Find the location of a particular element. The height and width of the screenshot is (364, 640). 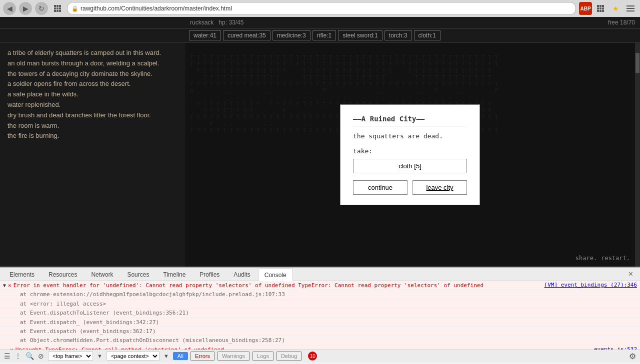

filter-debug-button: Debug is located at coordinates (289, 356).